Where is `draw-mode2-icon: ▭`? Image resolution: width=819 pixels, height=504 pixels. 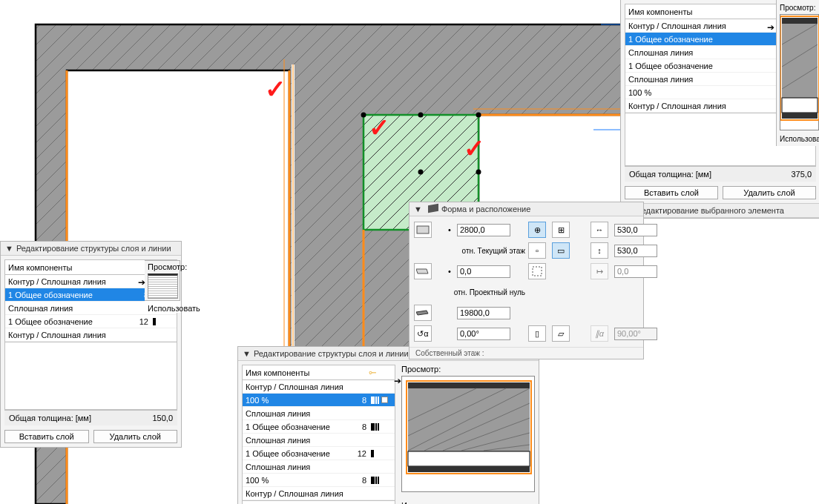 draw-mode2-icon: ▭ is located at coordinates (561, 251).